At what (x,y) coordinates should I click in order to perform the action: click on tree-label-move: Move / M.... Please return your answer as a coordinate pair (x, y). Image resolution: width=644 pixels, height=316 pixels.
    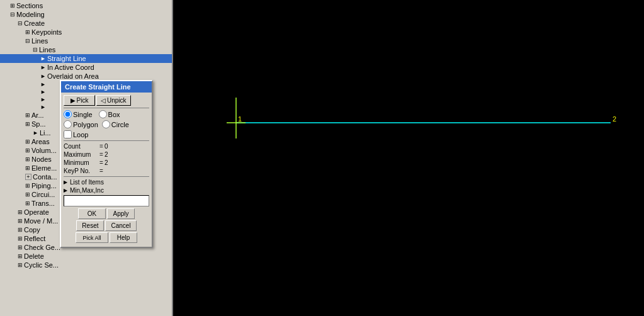
    Looking at the image, I should click on (41, 221).